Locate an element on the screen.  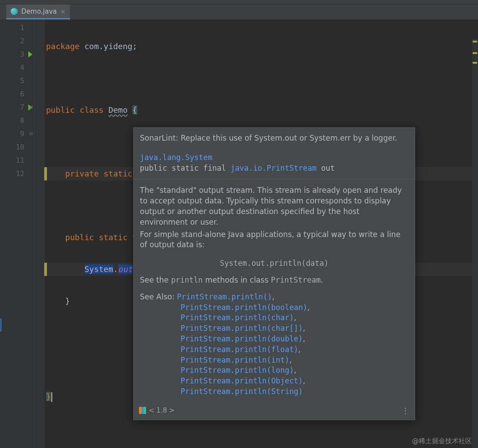
see-also-link: PrintStream.println() is located at coordinates (225, 297).